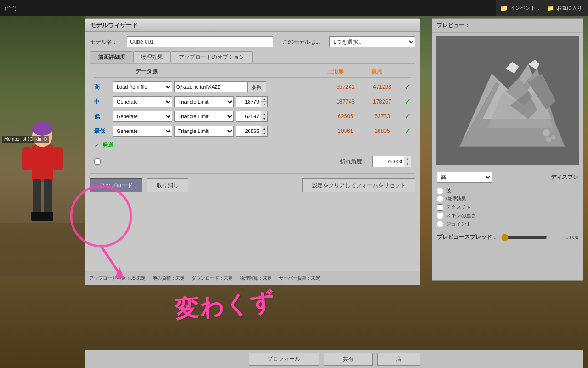 This screenshot has height=368, width=588. I want to click on lod-spin-lowest-up: ▲, so click(264, 129).